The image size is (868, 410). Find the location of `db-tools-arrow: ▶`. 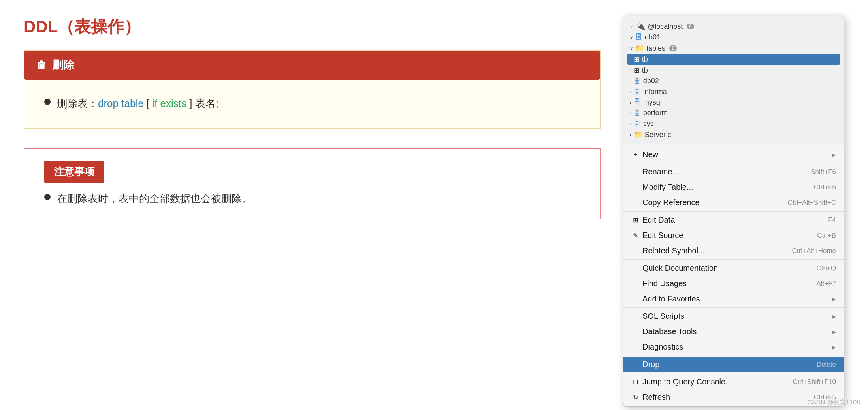

db-tools-arrow: ▶ is located at coordinates (834, 332).